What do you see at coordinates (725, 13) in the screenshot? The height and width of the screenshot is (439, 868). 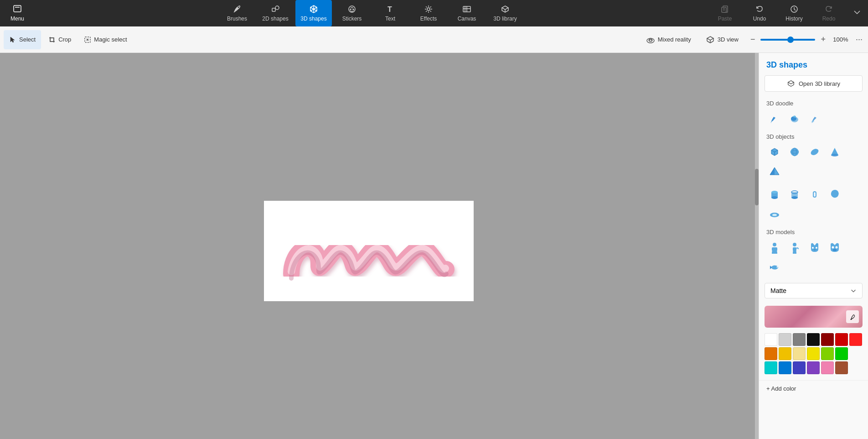 I see `paste-button: Paste` at bounding box center [725, 13].